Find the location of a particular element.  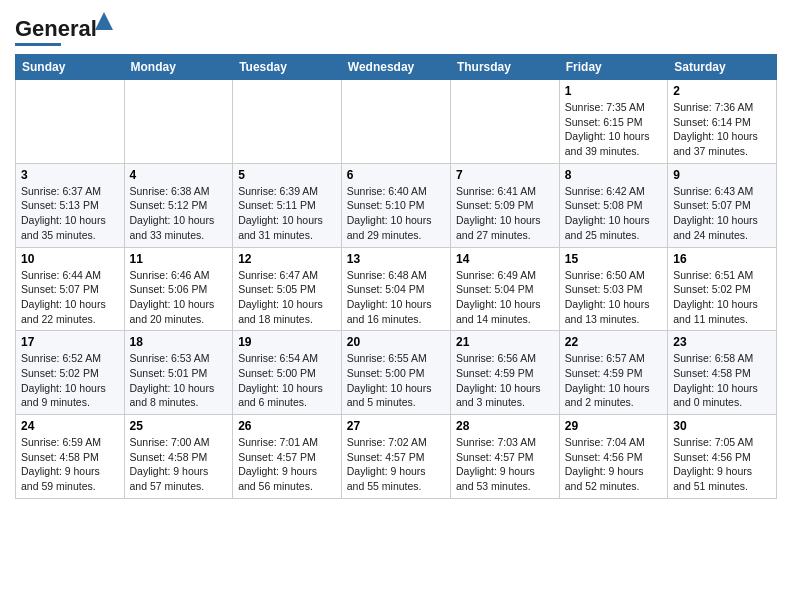

day-info: Sunrise: 6:38 AM Sunset: 5:12 PM Dayligh… is located at coordinates (179, 214).